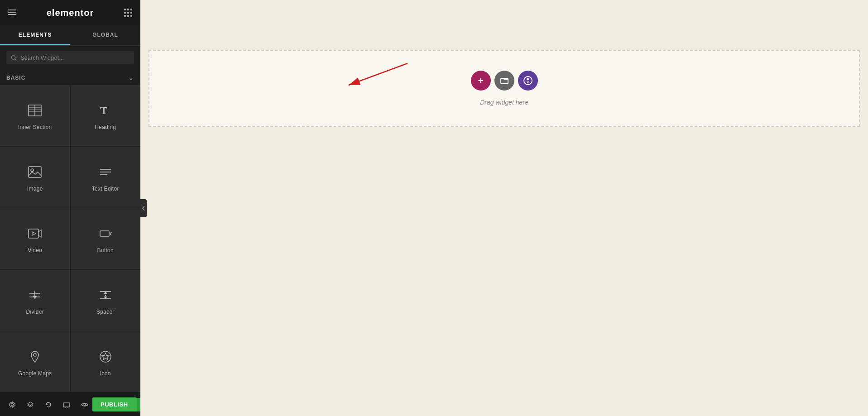 The image size is (868, 416). I want to click on layers-icon, so click(30, 405).